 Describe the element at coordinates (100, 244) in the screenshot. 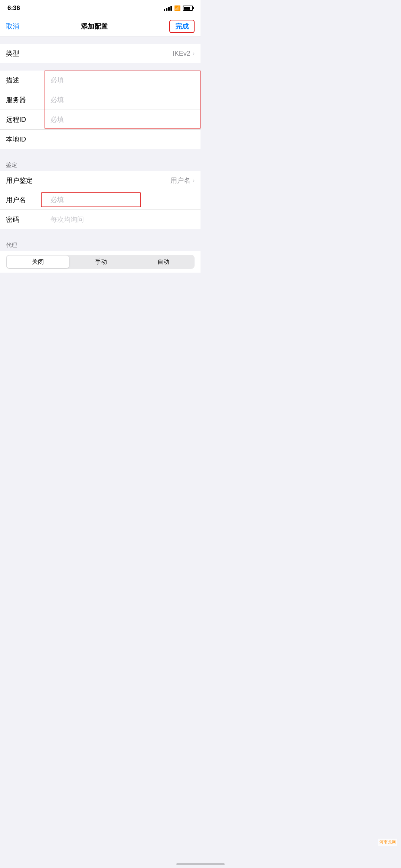

I see `proxy-section-header: 代理` at that location.